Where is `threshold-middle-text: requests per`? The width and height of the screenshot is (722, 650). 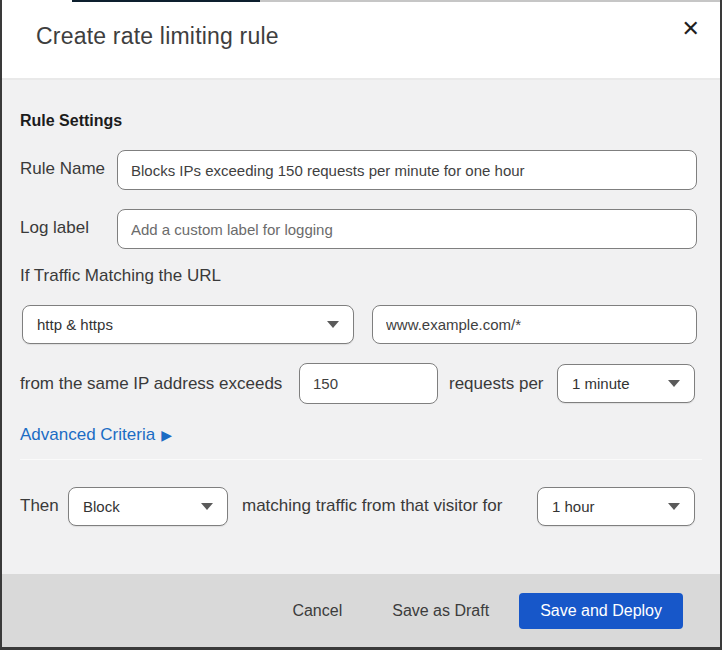 threshold-middle-text: requests per is located at coordinates (496, 384).